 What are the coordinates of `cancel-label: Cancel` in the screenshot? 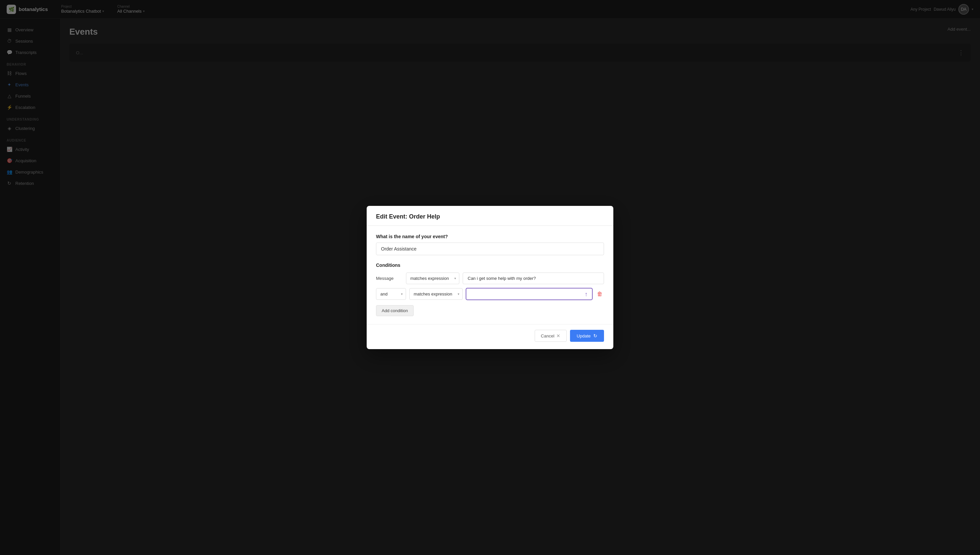 It's located at (548, 336).